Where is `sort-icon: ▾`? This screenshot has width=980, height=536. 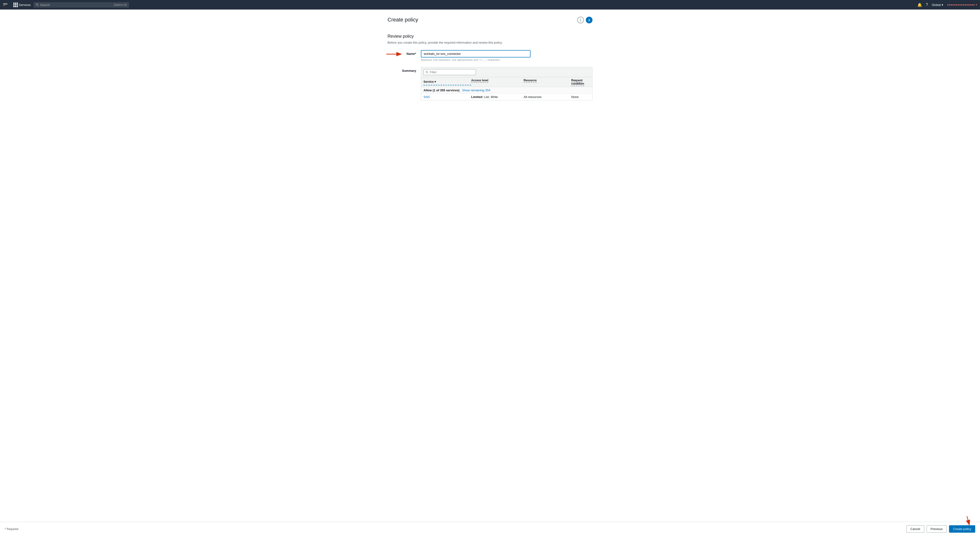 sort-icon: ▾ is located at coordinates (435, 81).